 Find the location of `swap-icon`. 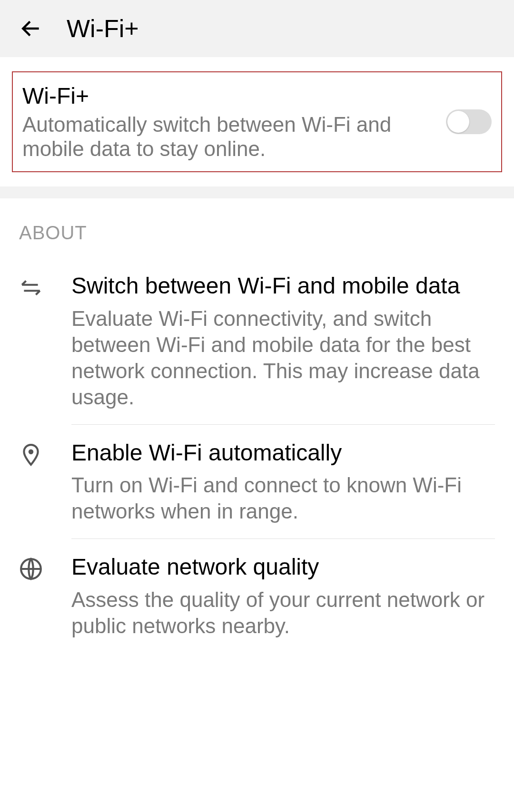

swap-icon is located at coordinates (33, 341).